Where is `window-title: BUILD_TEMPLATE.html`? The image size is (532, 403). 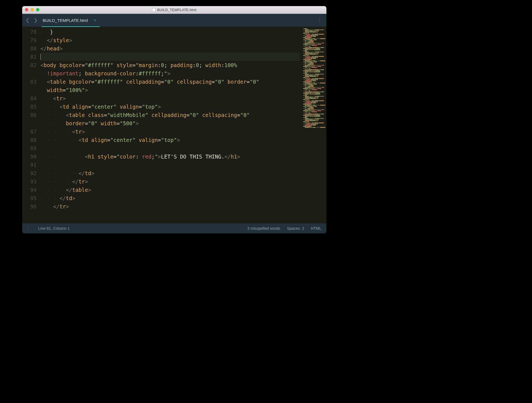 window-title: BUILD_TEMPLATE.html is located at coordinates (174, 10).